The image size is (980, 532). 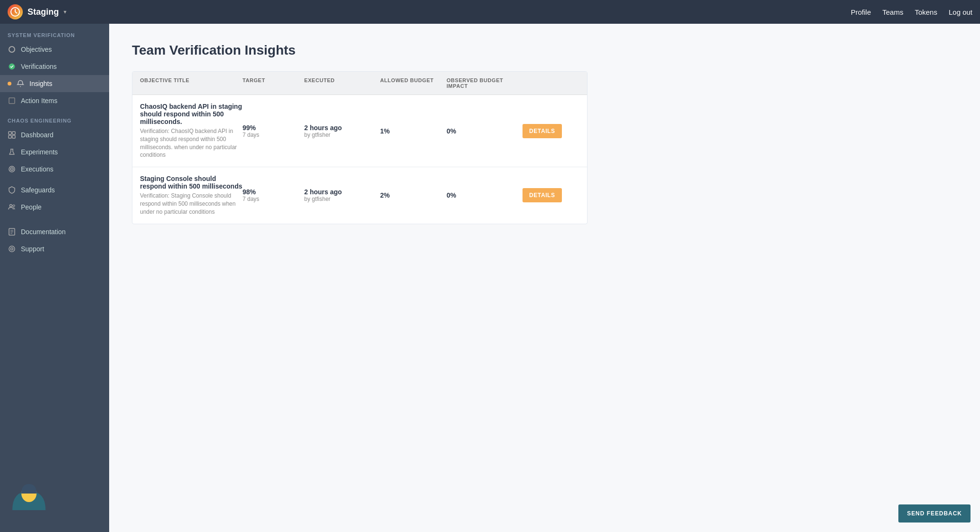 What do you see at coordinates (37, 12) in the screenshot?
I see `nav-left: Staging ▾` at bounding box center [37, 12].